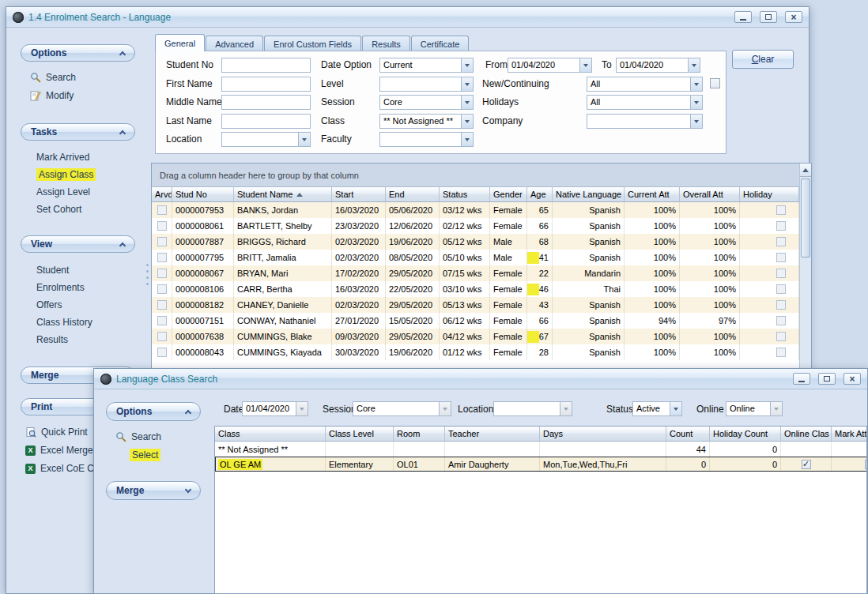 The width and height of the screenshot is (868, 594). What do you see at coordinates (588, 194) in the screenshot?
I see `column-header-native_language: Native Language` at bounding box center [588, 194].